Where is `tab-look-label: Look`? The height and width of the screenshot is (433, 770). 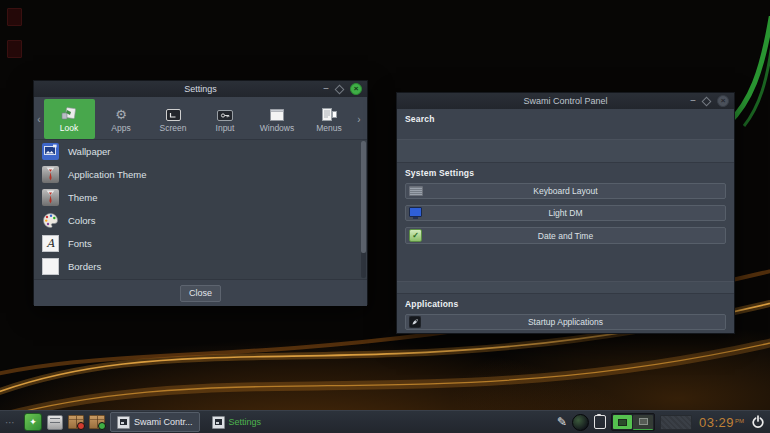
tab-look-label: Look is located at coordinates (69, 128).